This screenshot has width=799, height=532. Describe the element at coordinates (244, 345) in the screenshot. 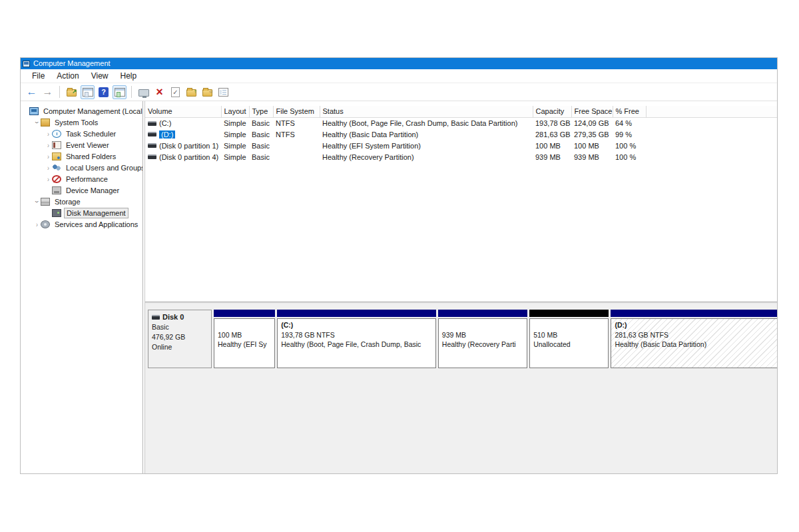

I see `partition-status: Healthy (EFI Sy` at that location.